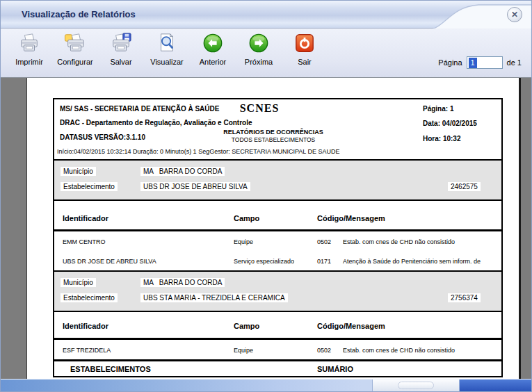 The width and height of the screenshot is (532, 392). I want to click on close-button: ✕, so click(515, 15).